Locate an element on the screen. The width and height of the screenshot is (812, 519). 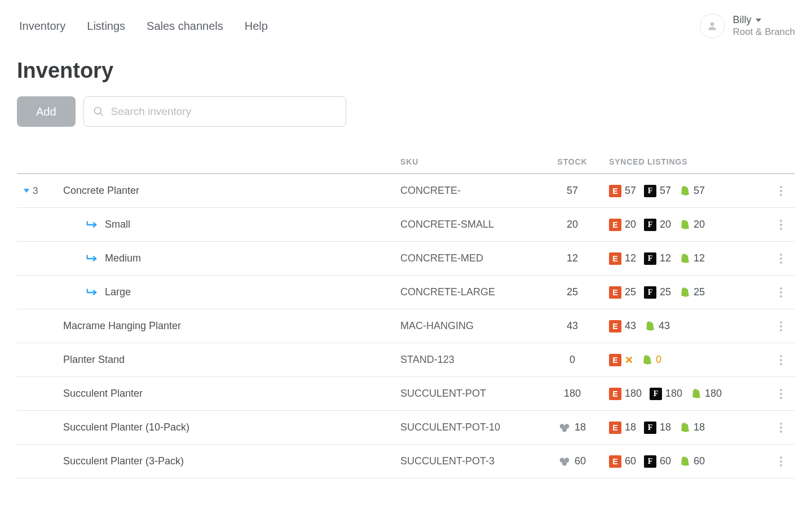
listing-value: 43 is located at coordinates (630, 326).